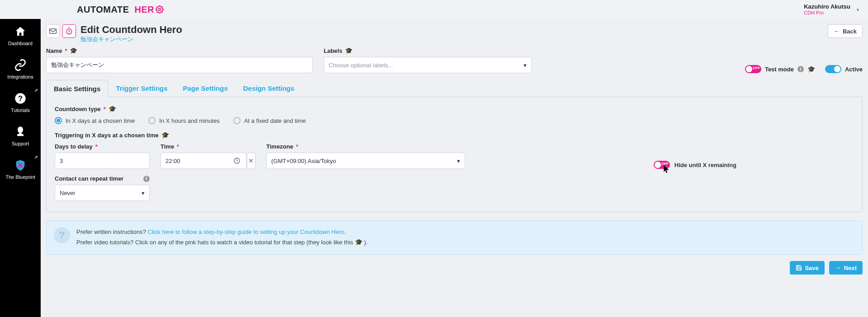 The height and width of the screenshot is (317, 868). What do you see at coordinates (304, 161) in the screenshot?
I see `timezone-value: (GMT+09:00) Asia/Tokyo` at bounding box center [304, 161].